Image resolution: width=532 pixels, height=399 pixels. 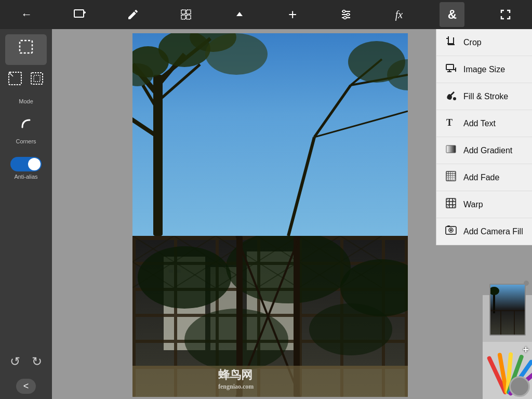 I want to click on add-fade-icon, so click(x=451, y=178).